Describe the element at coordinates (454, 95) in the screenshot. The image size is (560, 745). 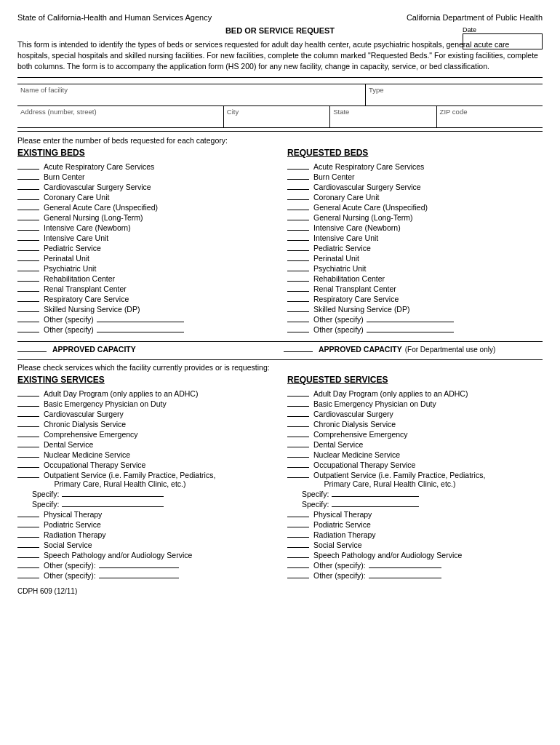
I see `type-field: Type` at that location.